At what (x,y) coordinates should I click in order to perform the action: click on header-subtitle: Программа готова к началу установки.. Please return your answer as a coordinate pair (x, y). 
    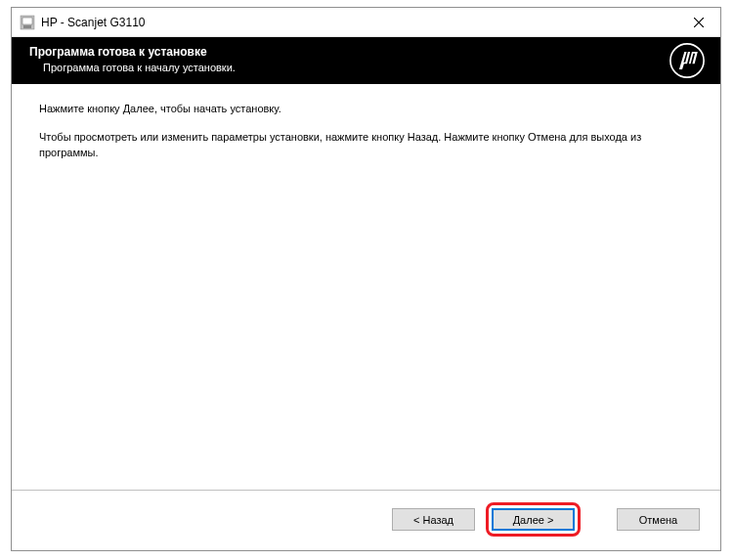
    Looking at the image, I should click on (373, 67).